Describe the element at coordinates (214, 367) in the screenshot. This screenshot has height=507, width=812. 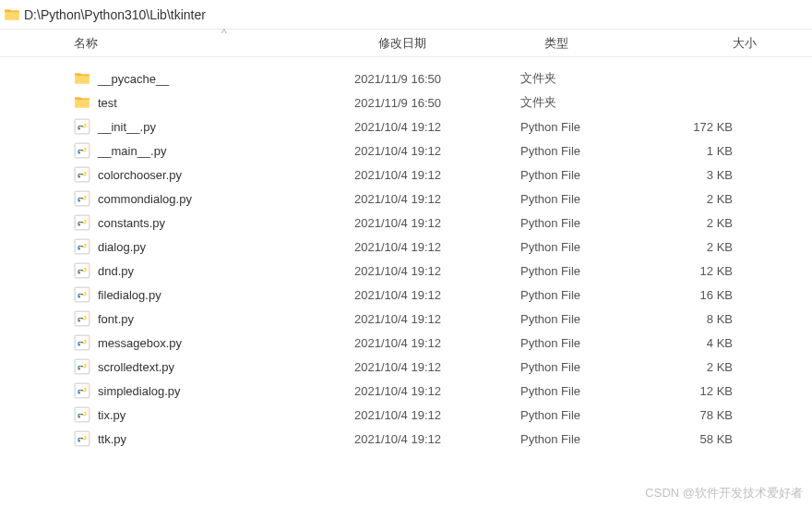
I see `file-name-cell: scrolledtext.py` at that location.